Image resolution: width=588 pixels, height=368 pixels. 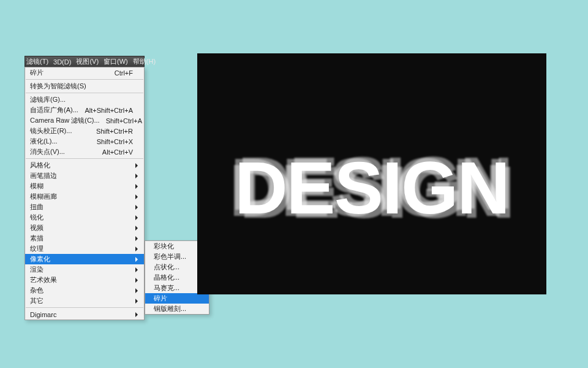 I want to click on menu-item-label: 风格化, so click(x=81, y=166).